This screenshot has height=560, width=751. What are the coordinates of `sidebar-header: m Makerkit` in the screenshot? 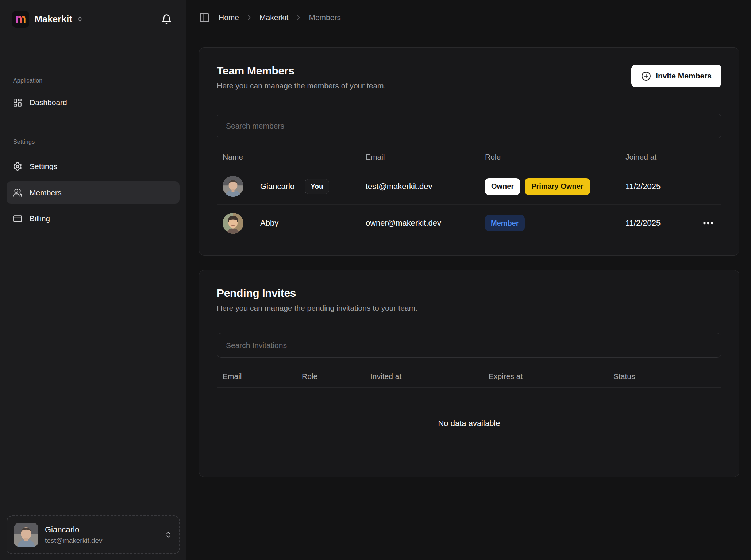 It's located at (93, 19).